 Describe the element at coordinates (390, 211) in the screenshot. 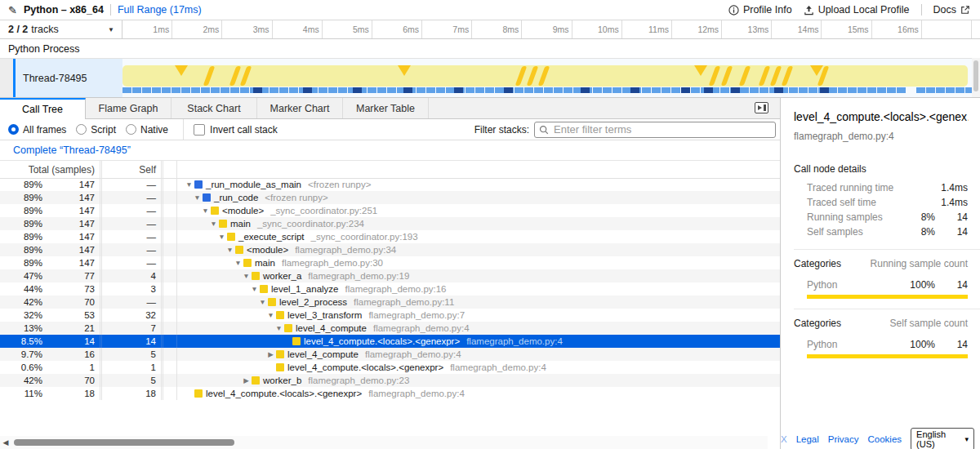

I see `table-row: 89%147—▼<module>_sync_coordinator.py:251` at that location.